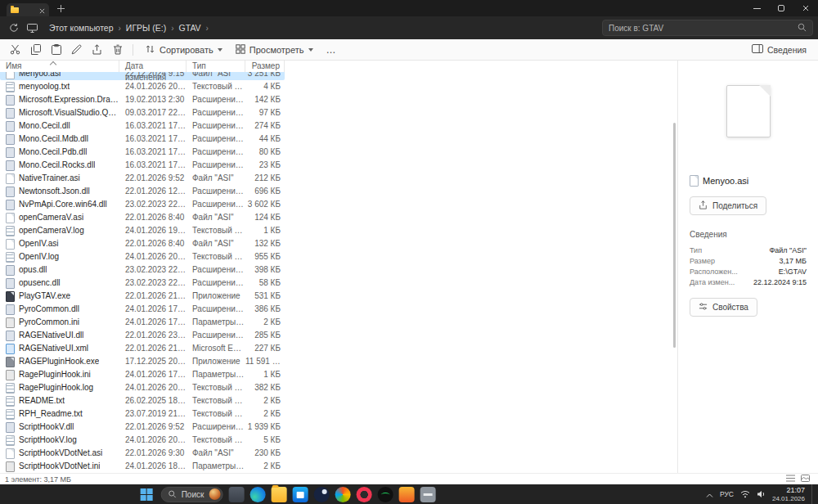  What do you see at coordinates (142, 388) in the screenshot?
I see `file-row: RagePluginHook.log24.01.2026 20:05Тексто…` at bounding box center [142, 388].